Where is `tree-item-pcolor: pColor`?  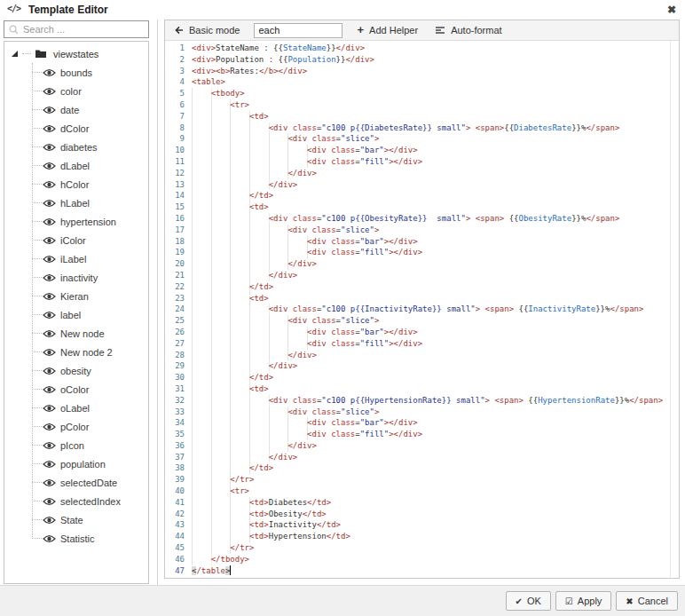 tree-item-pcolor: pColor is located at coordinates (76, 426).